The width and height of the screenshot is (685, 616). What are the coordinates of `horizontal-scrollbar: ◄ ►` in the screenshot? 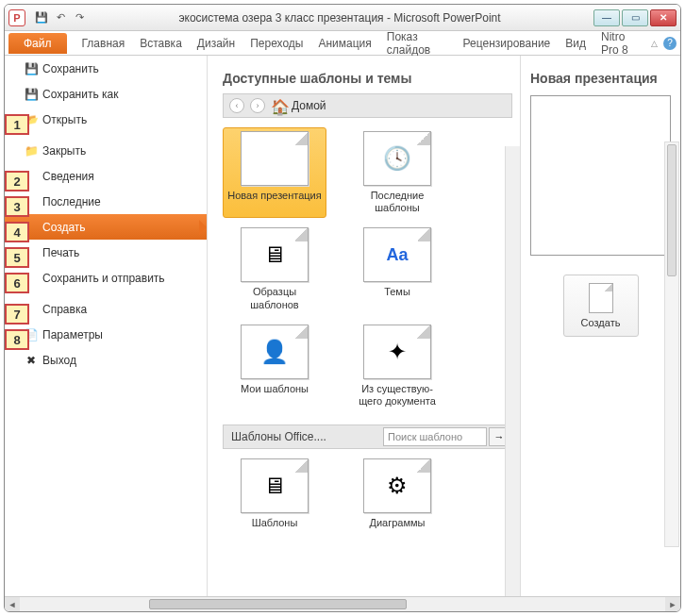 It's located at (342, 604).